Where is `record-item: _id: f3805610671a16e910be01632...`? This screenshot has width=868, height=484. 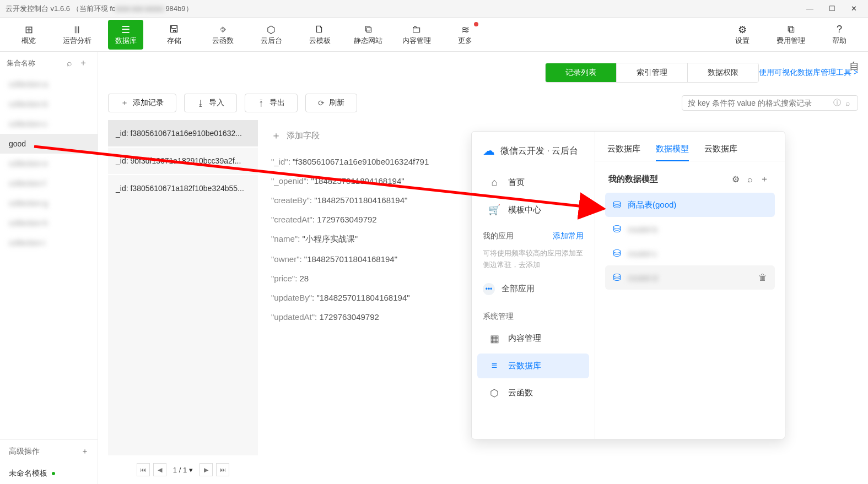
record-item: _id: f3805610671a16e910be01632... is located at coordinates (183, 133).